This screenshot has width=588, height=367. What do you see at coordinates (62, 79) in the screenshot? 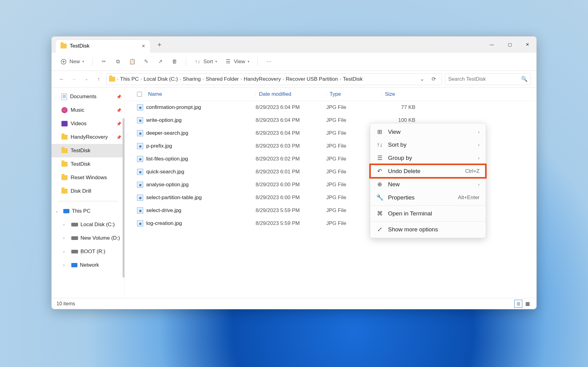
I see `back-button: ←` at bounding box center [62, 79].